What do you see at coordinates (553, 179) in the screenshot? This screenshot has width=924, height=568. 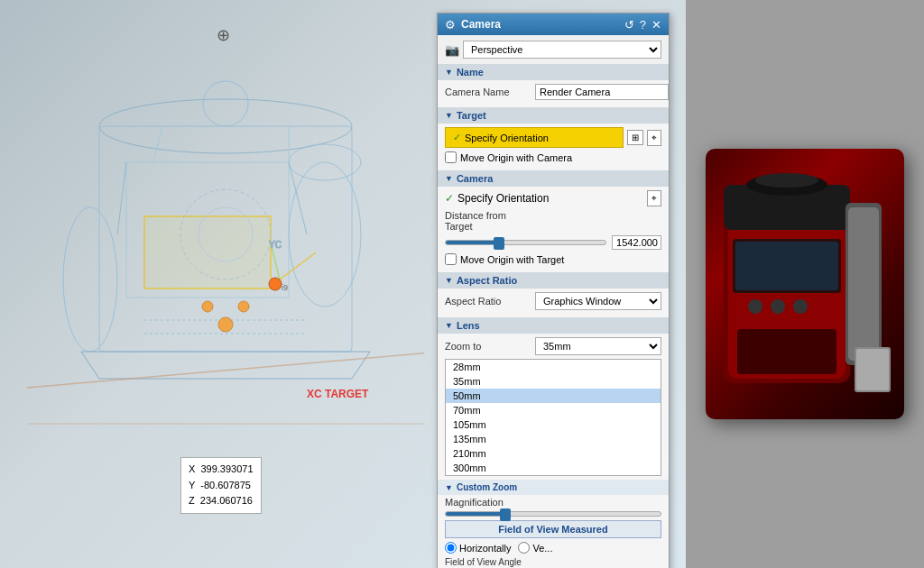 I see `section-camera-header: ▼ Camera` at bounding box center [553, 179].